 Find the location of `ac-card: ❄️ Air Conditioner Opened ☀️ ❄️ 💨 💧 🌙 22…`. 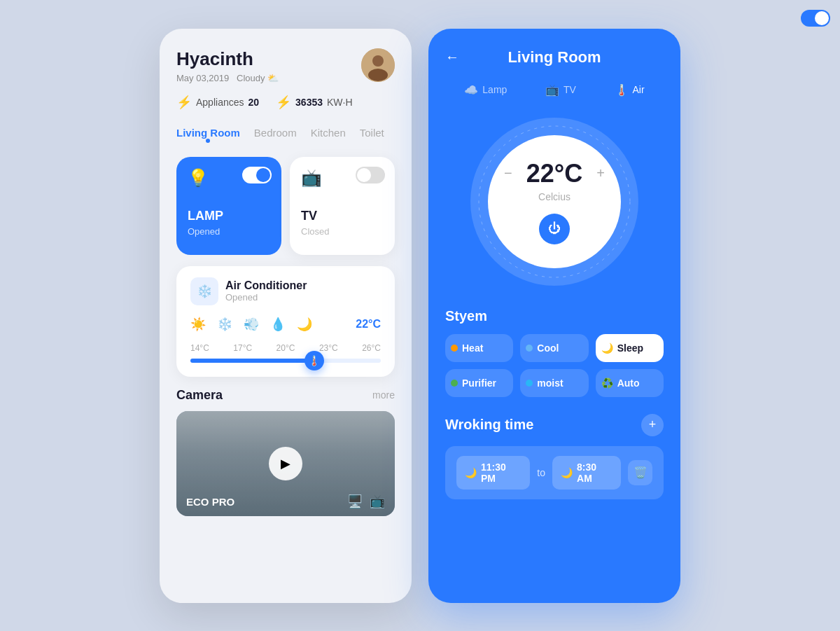

ac-card: ❄️ Air Conditioner Opened ☀️ ❄️ 💨 💧 🌙 22… is located at coordinates (286, 321).